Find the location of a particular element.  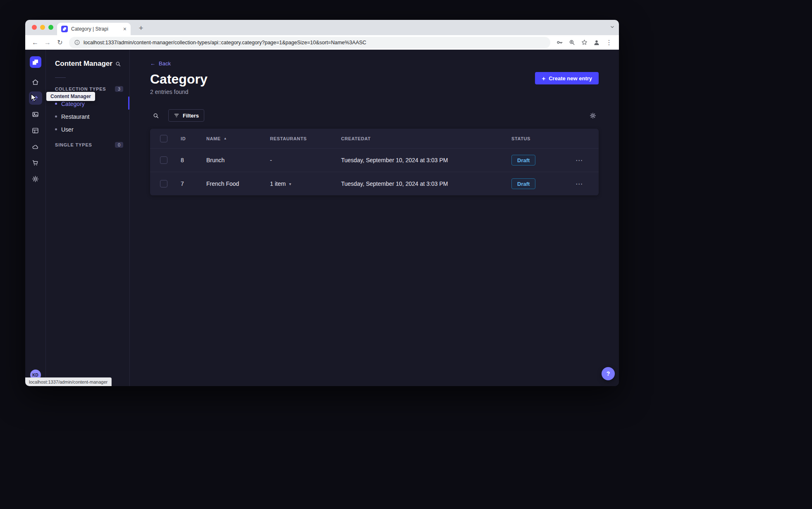

chevron-down-icon: ▾ is located at coordinates (290, 184).